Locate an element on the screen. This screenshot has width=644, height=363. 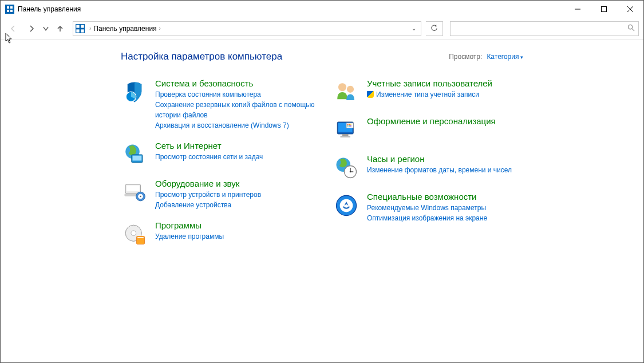
category-link: Просмотр устройств и принтеров is located at coordinates (235, 195).